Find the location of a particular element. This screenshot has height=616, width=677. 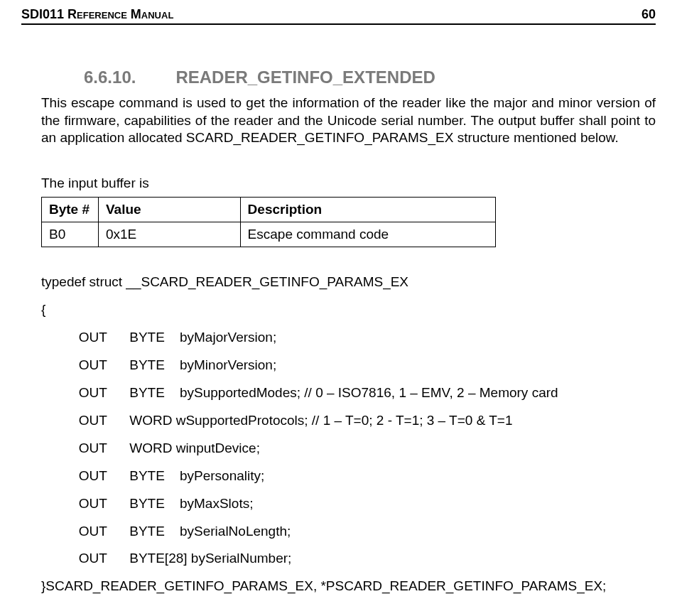

cell-desc: Escape command code is located at coordinates (368, 234).